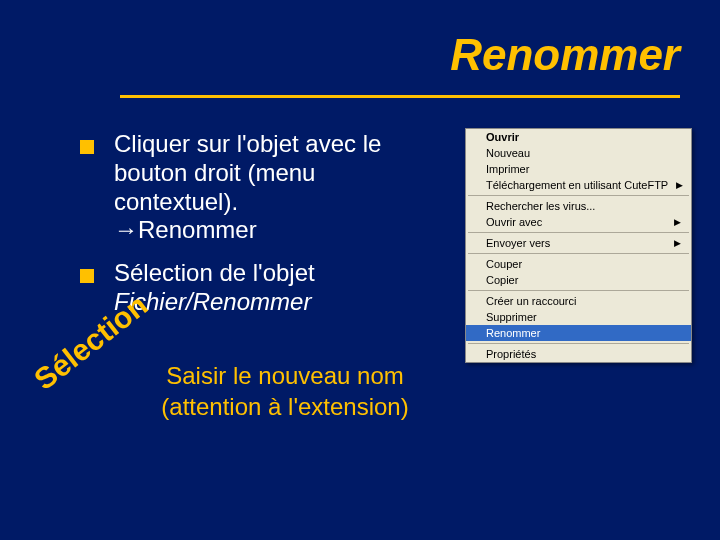  What do you see at coordinates (504, 264) in the screenshot?
I see `context-menu-item-label: Couper` at bounding box center [504, 264].